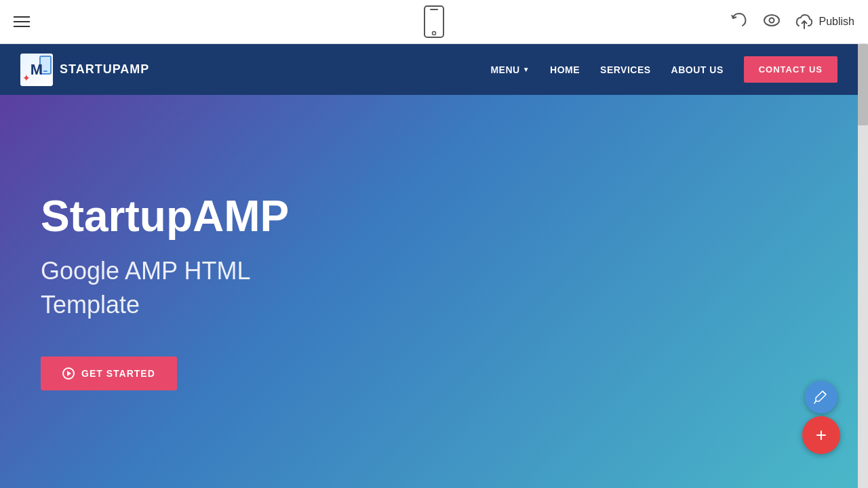 The image size is (868, 488). Describe the element at coordinates (804, 22) in the screenshot. I see `cloud-upload-icon` at that location.